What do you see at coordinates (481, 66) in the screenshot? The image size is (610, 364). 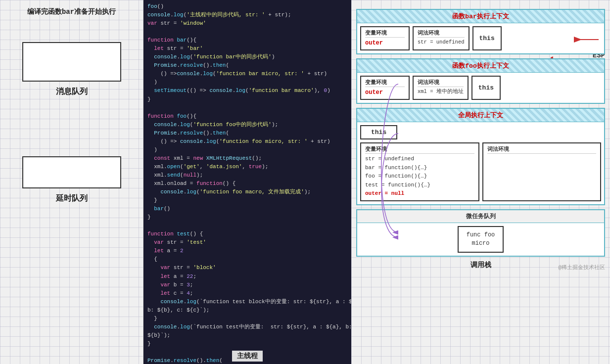 I see `foo-ctx-title: 函数foo执行上下文` at bounding box center [481, 66].